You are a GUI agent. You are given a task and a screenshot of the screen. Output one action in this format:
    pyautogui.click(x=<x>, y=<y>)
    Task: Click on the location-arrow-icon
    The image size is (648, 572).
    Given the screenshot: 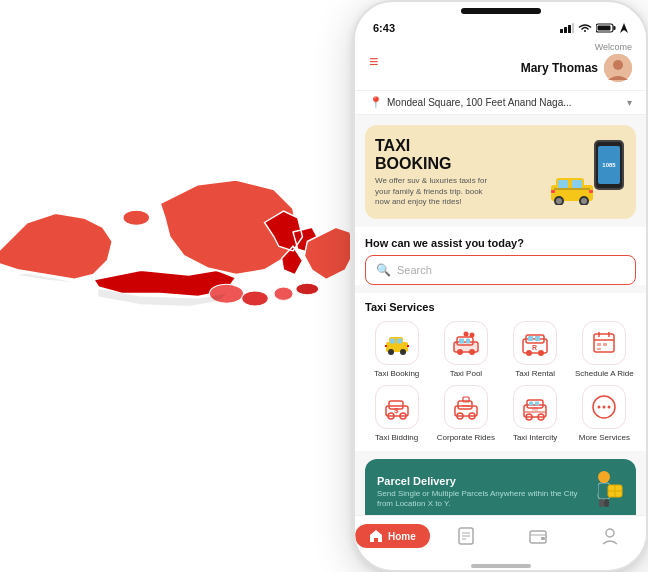 What is the action you would take?
    pyautogui.click(x=624, y=28)
    